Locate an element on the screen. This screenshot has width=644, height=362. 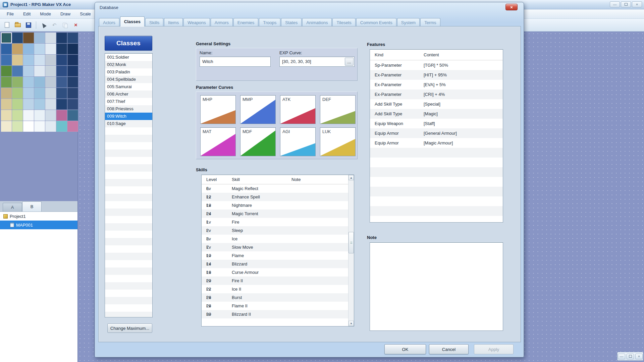
tab-actors: Actors is located at coordinates (109, 22).